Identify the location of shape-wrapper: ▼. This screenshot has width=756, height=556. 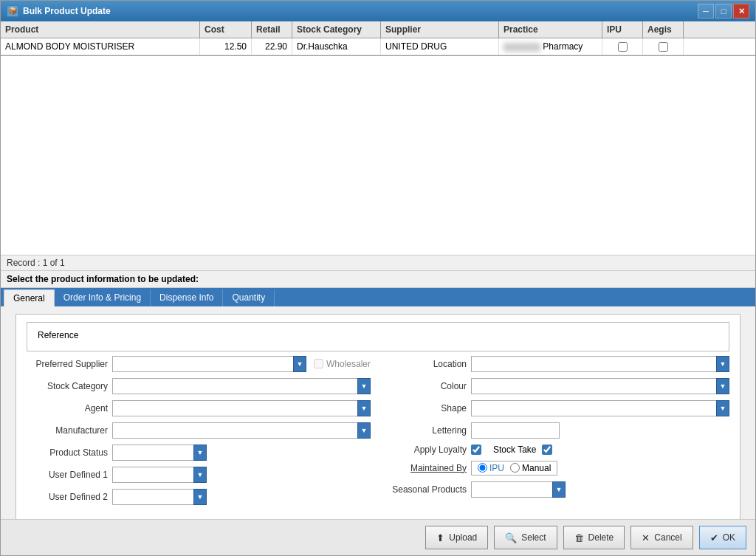
(600, 408).